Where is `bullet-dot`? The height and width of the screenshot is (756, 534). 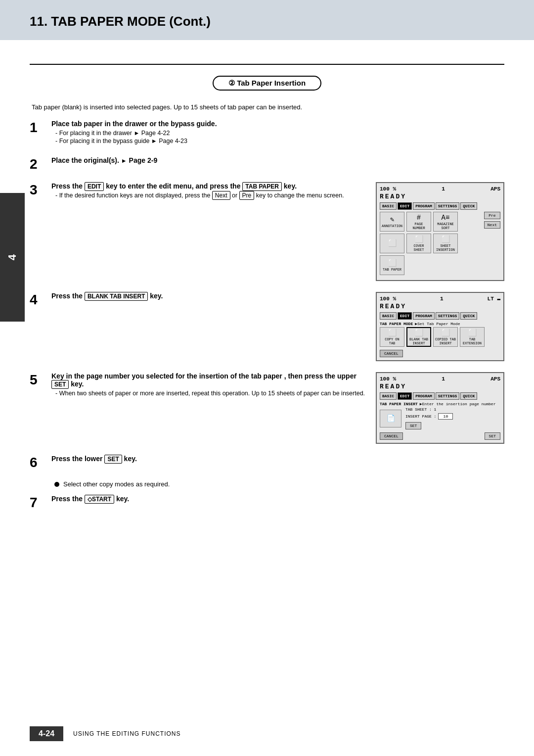
bullet-dot is located at coordinates (57, 484).